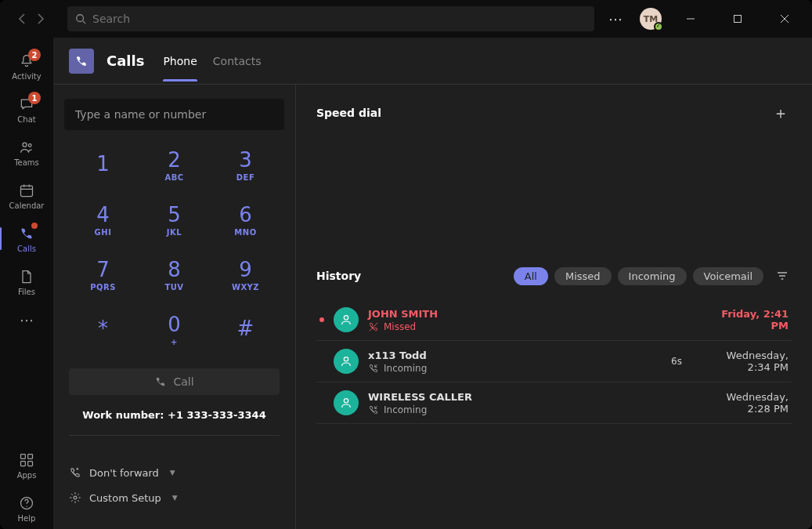 The width and height of the screenshot is (812, 529). Describe the element at coordinates (728, 276) in the screenshot. I see `filter-voicemail: Voicemail` at that location.